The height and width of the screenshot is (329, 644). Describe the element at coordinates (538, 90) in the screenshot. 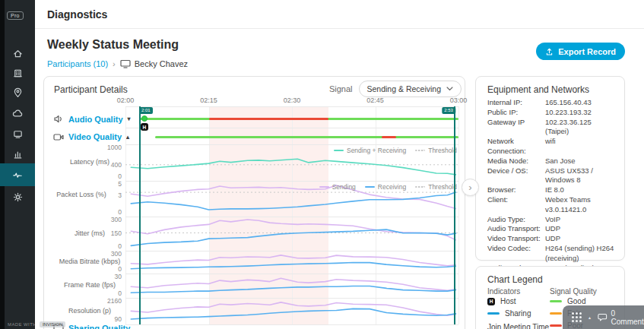

I see `equipment-title: Equipment and Networks` at that location.